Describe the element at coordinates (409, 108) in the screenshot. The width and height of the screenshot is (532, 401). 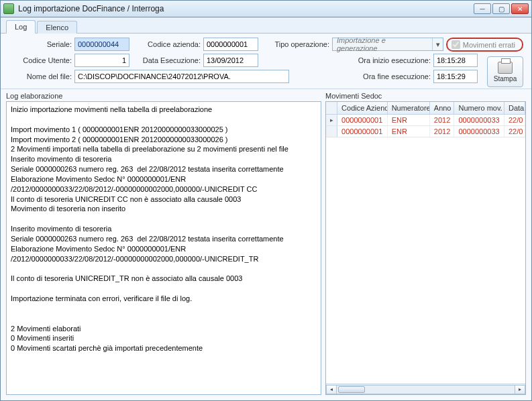
I see `col-numeratore: Numeratore` at that location.